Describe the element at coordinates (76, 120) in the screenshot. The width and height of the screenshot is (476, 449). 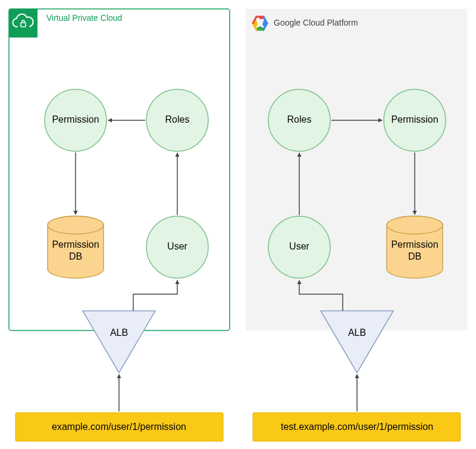
I see `left-permission-node: Permission` at that location.